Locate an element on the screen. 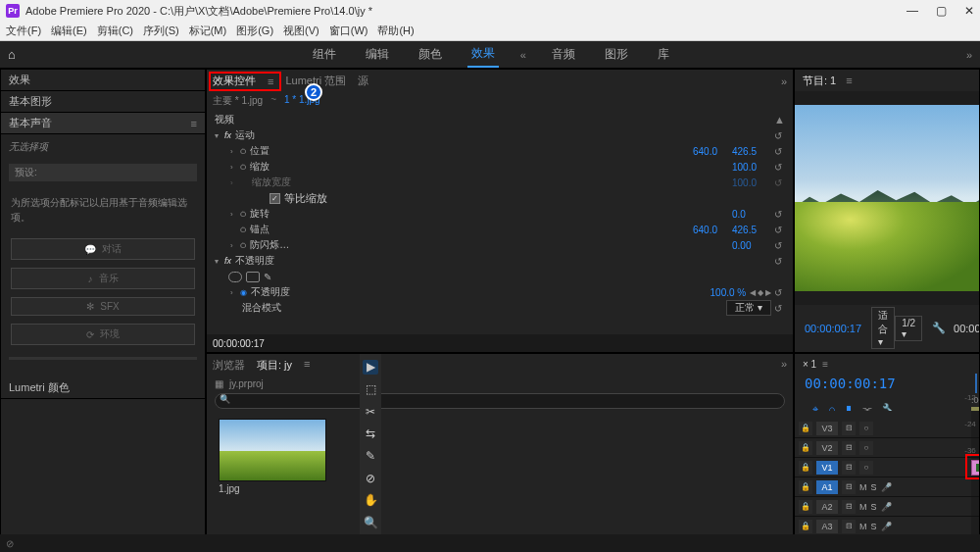 The width and height of the screenshot is (980, 552). uniform-scale-checkbox: ✓ is located at coordinates (274, 198).